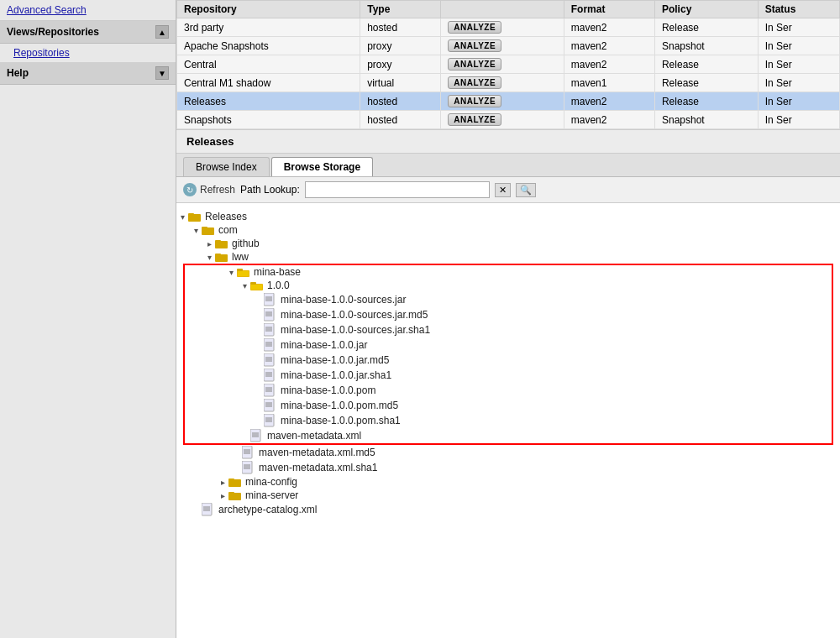 The width and height of the screenshot is (840, 638). Describe the element at coordinates (508, 345) in the screenshot. I see `tree-node: mina-base-1.0.0.jar` at that location.